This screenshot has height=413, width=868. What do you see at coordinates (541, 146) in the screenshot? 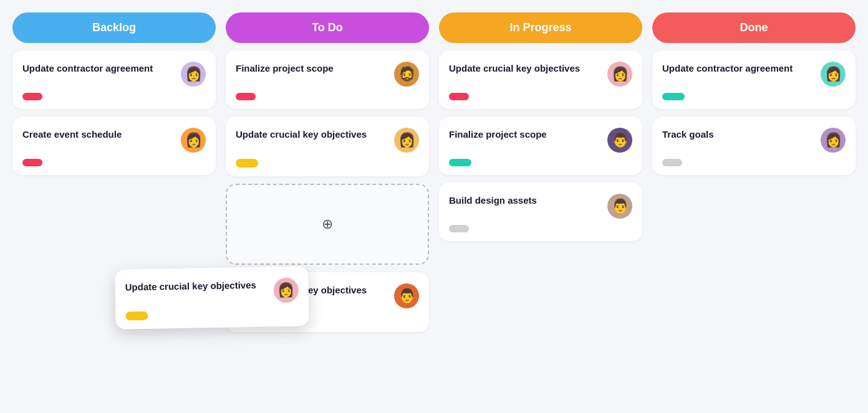
I see `card: Finalize project scope👨` at bounding box center [541, 146].